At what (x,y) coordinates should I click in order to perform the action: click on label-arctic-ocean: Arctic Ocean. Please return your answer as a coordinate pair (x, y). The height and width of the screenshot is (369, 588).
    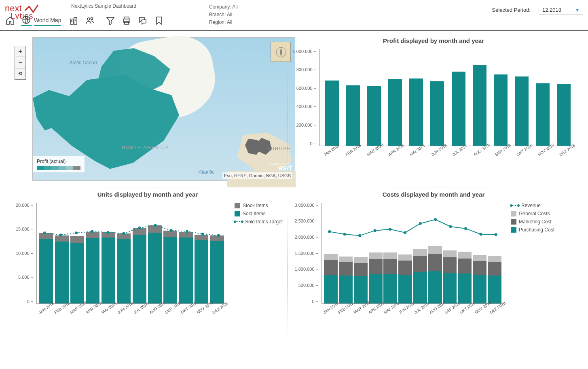
    Looking at the image, I should click on (83, 63).